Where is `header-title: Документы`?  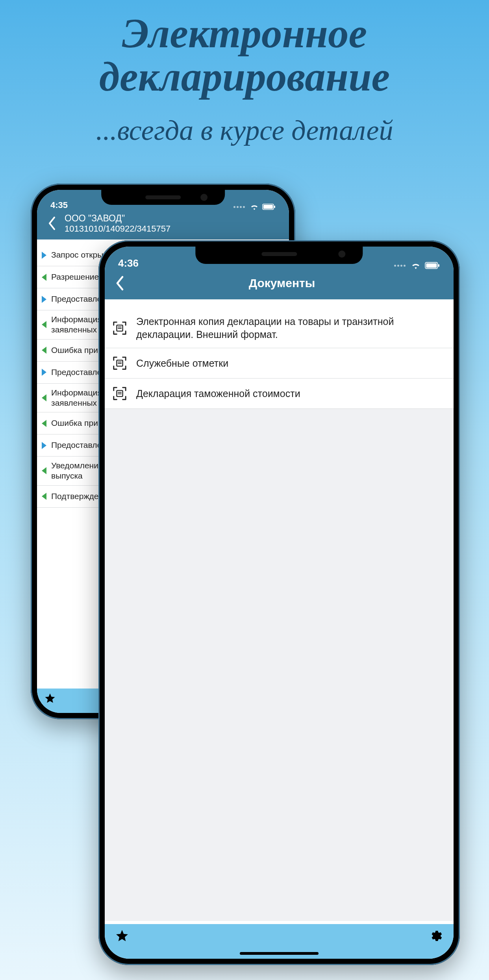
header-title: Документы is located at coordinates (282, 283).